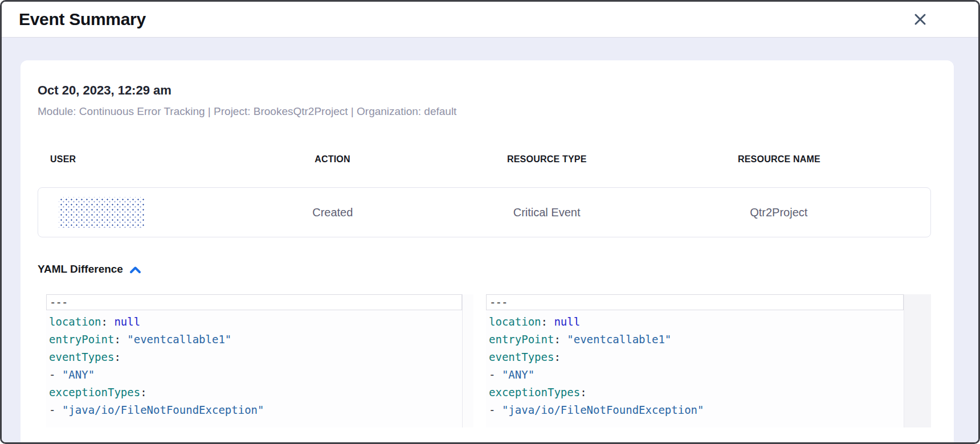 This screenshot has width=980, height=444. I want to click on event-metadata: Module: Continuous Error Tracking | Proj…, so click(484, 112).